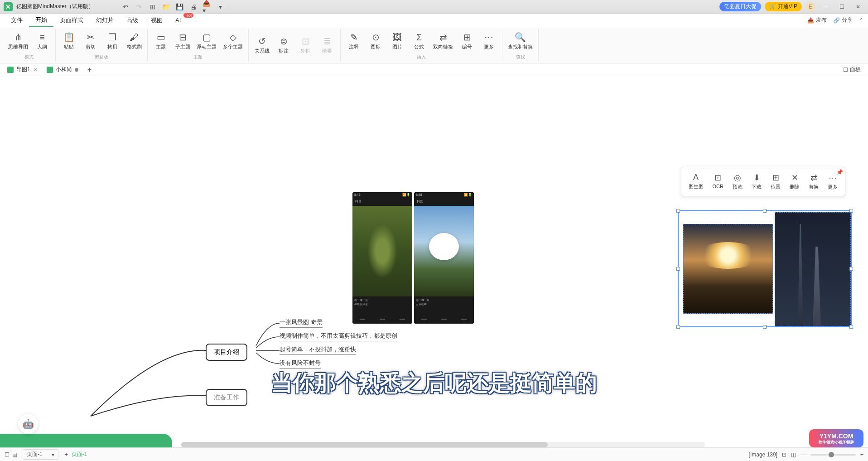  I want to click on ribbon-label: 图片, so click(397, 47).